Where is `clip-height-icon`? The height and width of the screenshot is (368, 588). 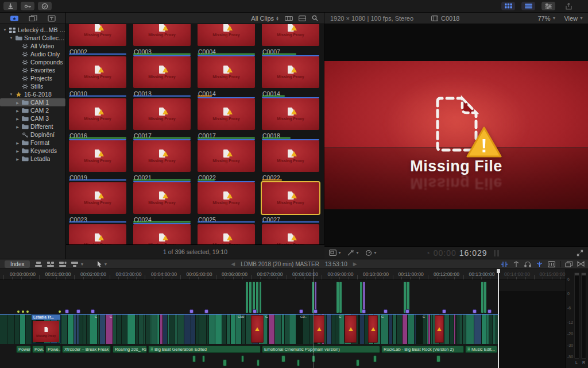
clip-height-icon is located at coordinates (302, 18).